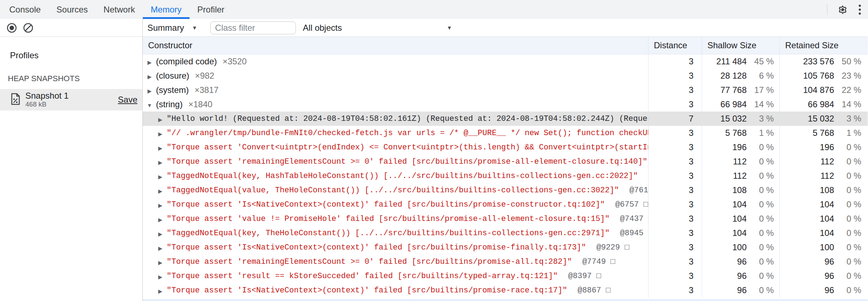 This screenshot has height=301, width=868. What do you see at coordinates (47, 96) in the screenshot?
I see `snapshot-name: Snapshot 1` at bounding box center [47, 96].